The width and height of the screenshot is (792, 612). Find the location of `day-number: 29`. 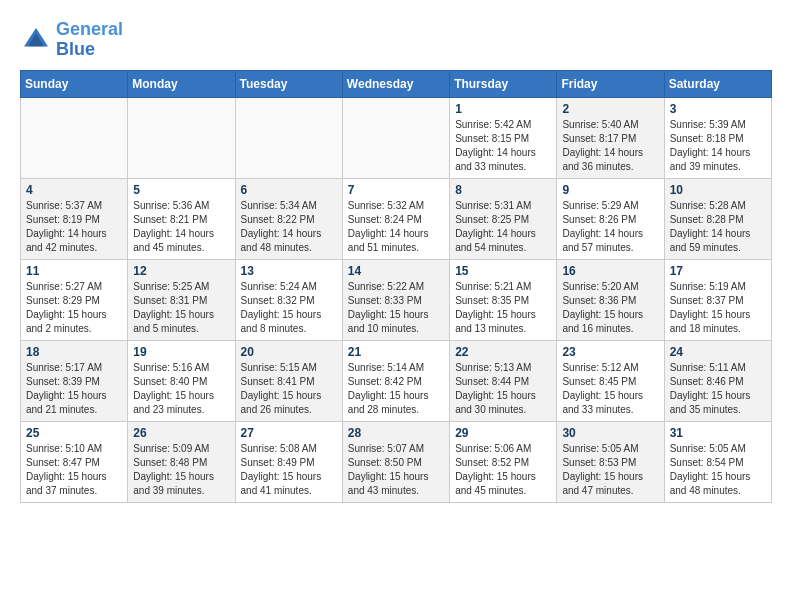

day-number: 29 is located at coordinates (503, 433).